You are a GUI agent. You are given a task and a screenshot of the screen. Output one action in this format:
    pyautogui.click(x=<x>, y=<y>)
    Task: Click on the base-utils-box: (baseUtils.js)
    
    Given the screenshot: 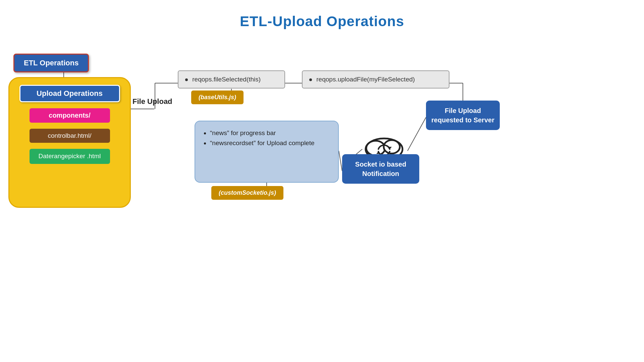 What is the action you would take?
    pyautogui.click(x=217, y=97)
    